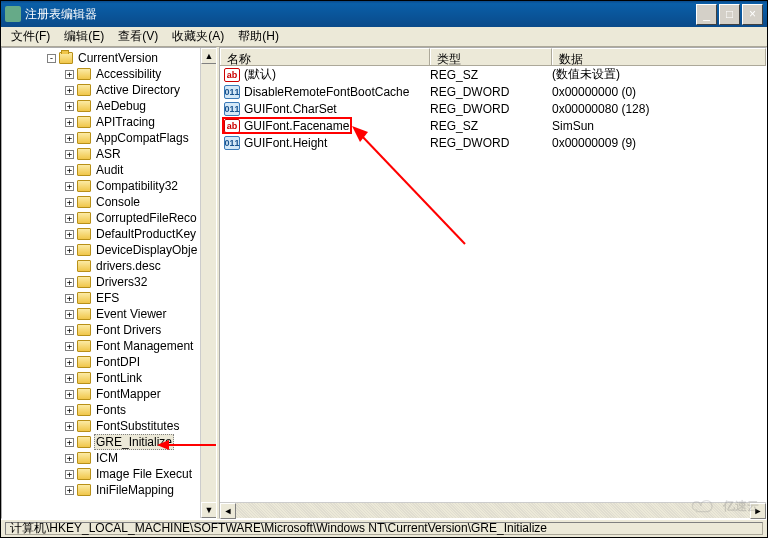 This screenshot has height=538, width=768. What do you see at coordinates (110, 186) in the screenshot?
I see `tree-node: +Compatibility32` at bounding box center [110, 186].